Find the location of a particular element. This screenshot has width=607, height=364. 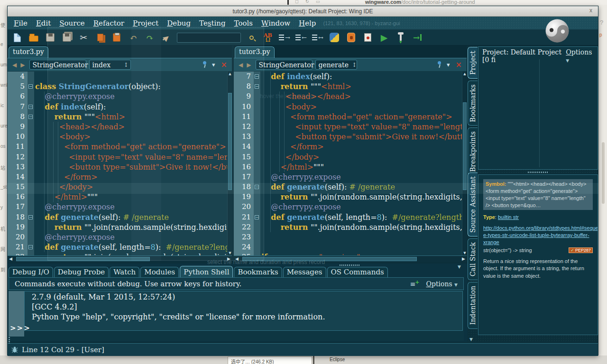

undo-icon: ↶ is located at coordinates (133, 37).